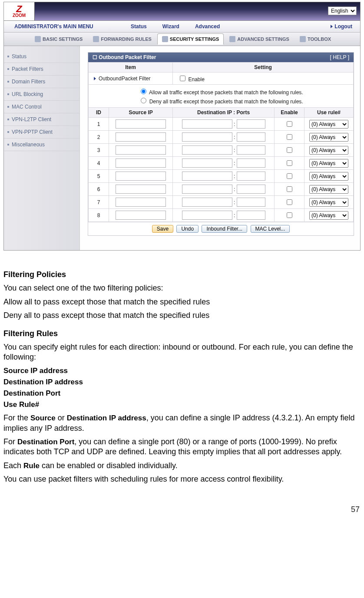 Image resolution: width=364 pixels, height=598 pixels. What do you see at coordinates (162, 229) in the screenshot?
I see `save-button: Save` at bounding box center [162, 229].